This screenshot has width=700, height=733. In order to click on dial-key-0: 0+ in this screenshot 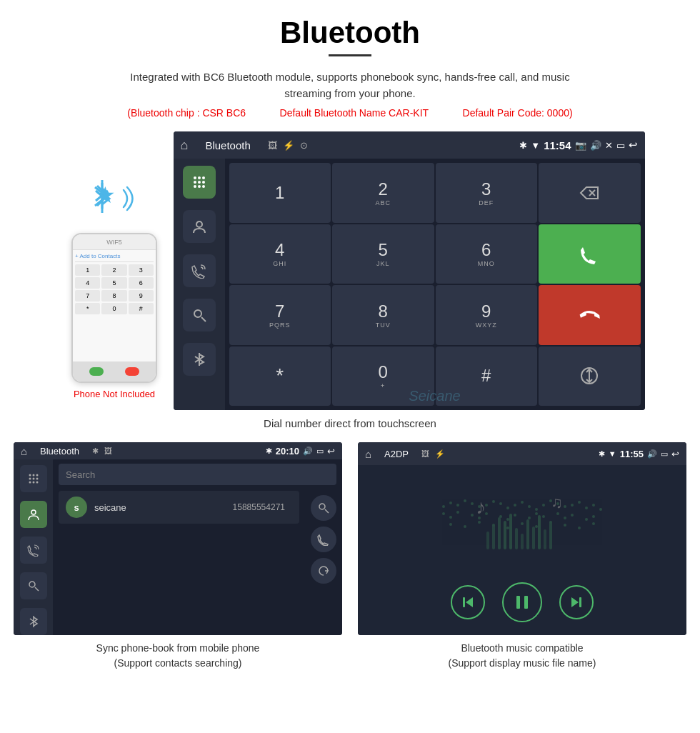, I will do `click(383, 377)`.